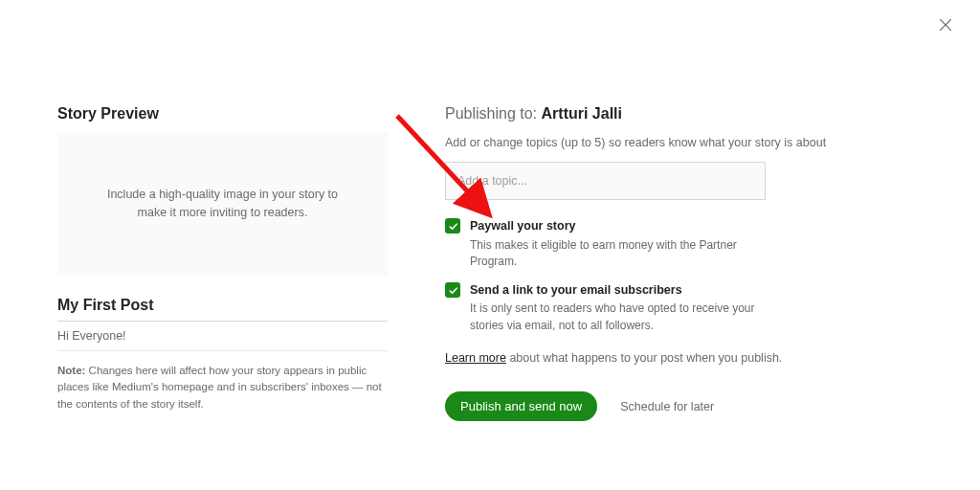 The height and width of the screenshot is (490, 980). I want to click on paywall-description: This makes it eligible to earn money wit…, so click(603, 253).